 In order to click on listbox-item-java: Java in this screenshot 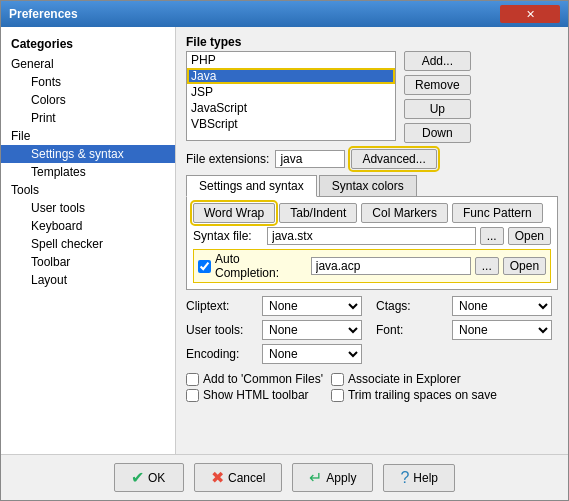, I will do `click(291, 76)`.